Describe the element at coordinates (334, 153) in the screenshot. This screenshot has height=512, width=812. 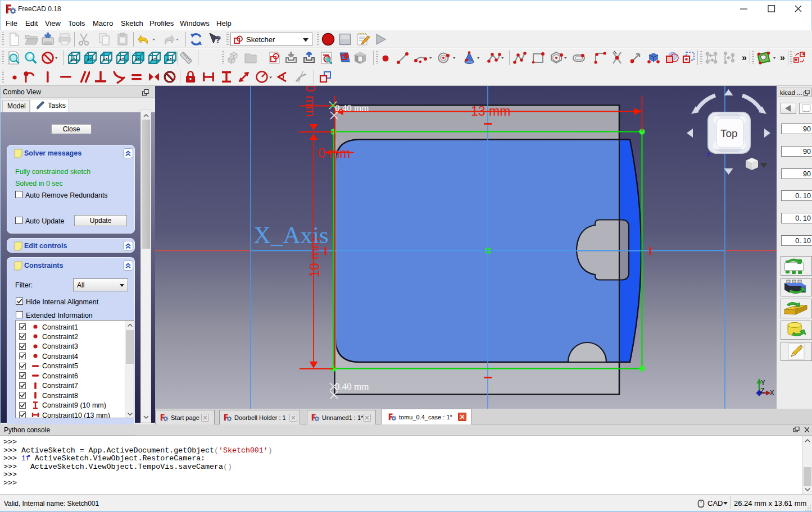
I see `svg-text: 0 mm` at that location.